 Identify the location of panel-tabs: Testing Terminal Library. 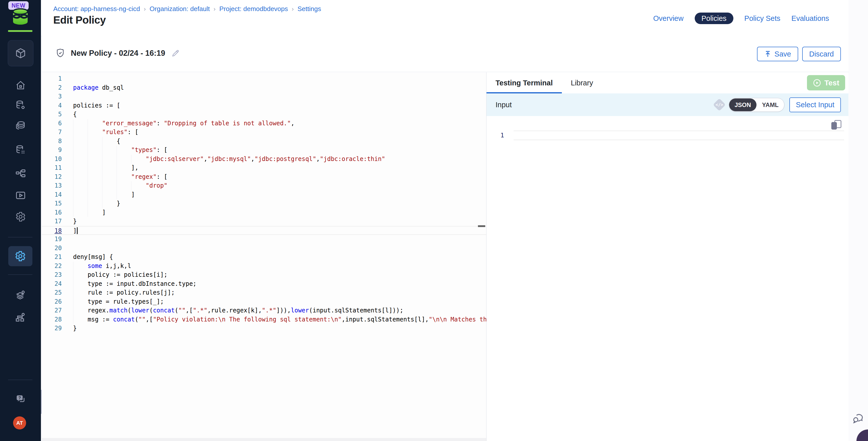
(668, 83).